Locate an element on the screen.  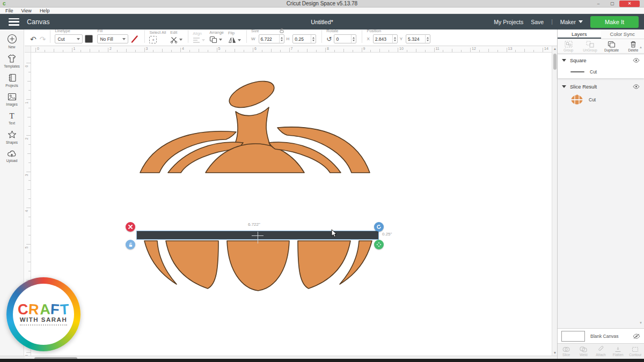
position-y-input: 5.324 is located at coordinates (418, 39).